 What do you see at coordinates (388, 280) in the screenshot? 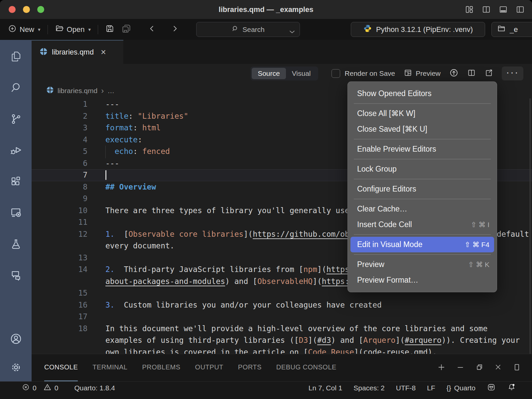
I see `menu-item-label: Preview Format…` at bounding box center [388, 280].